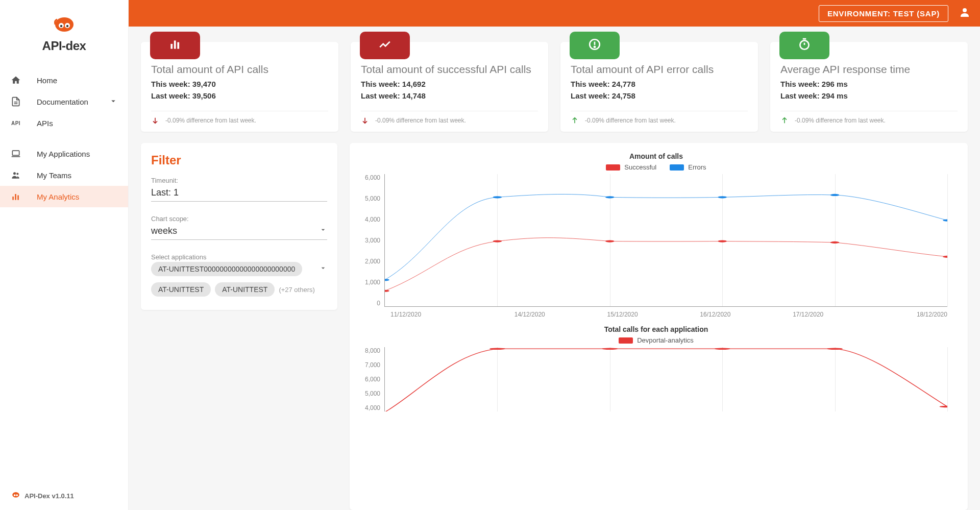 The width and height of the screenshot is (980, 510). I want to click on home-icon, so click(16, 80).